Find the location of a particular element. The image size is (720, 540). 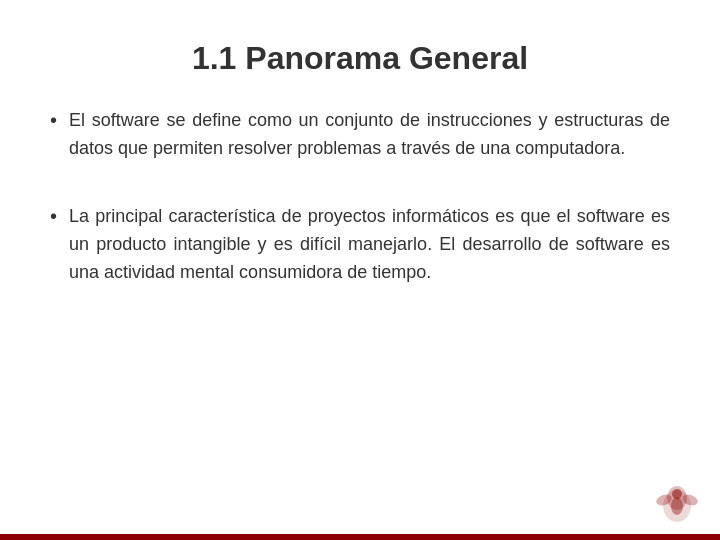

bottom-bar is located at coordinates (360, 537).